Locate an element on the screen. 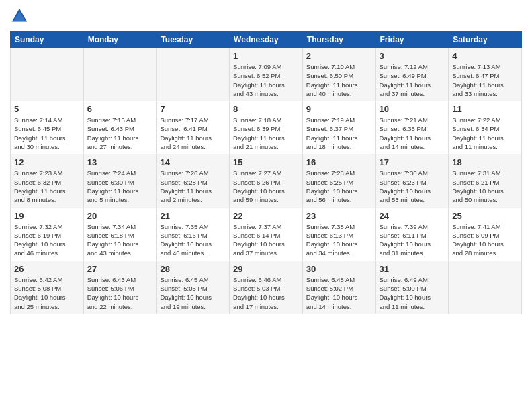 This screenshot has width=532, height=411. day-number: 14 is located at coordinates (193, 163).